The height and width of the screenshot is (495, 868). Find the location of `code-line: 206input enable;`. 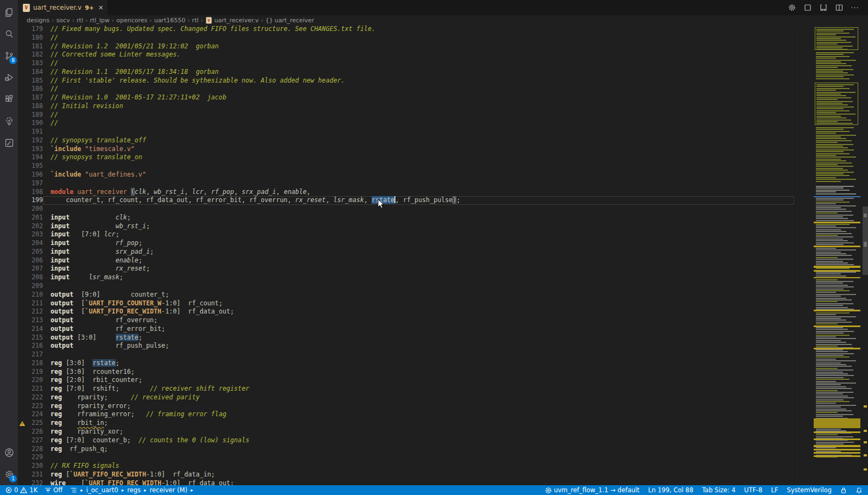

code-line: 206input enable; is located at coordinates (406, 261).